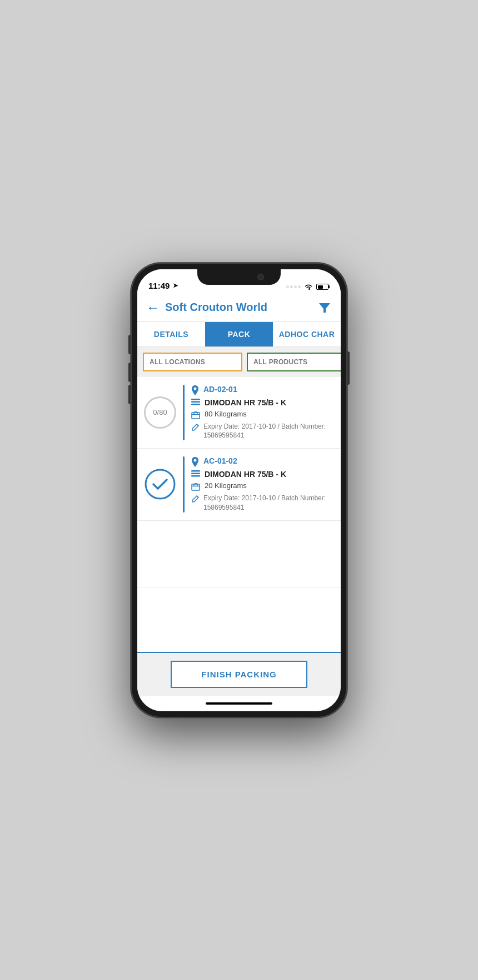 The image size is (478, 980). I want to click on battery-icon, so click(323, 287).